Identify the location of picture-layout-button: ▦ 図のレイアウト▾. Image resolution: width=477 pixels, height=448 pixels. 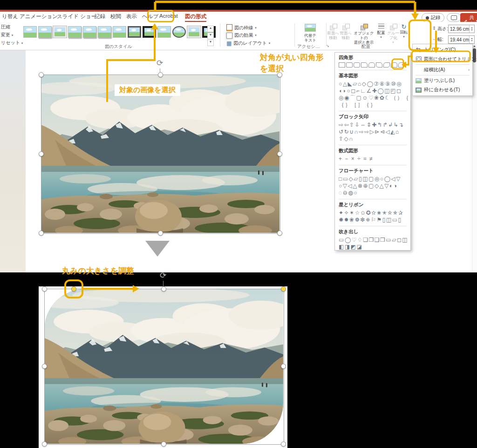
(248, 43).